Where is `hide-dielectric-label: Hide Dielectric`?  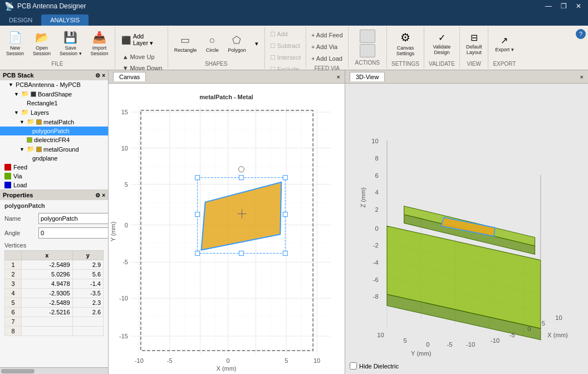 hide-dielectric-label: Hide Dielectric is located at coordinates (379, 366).